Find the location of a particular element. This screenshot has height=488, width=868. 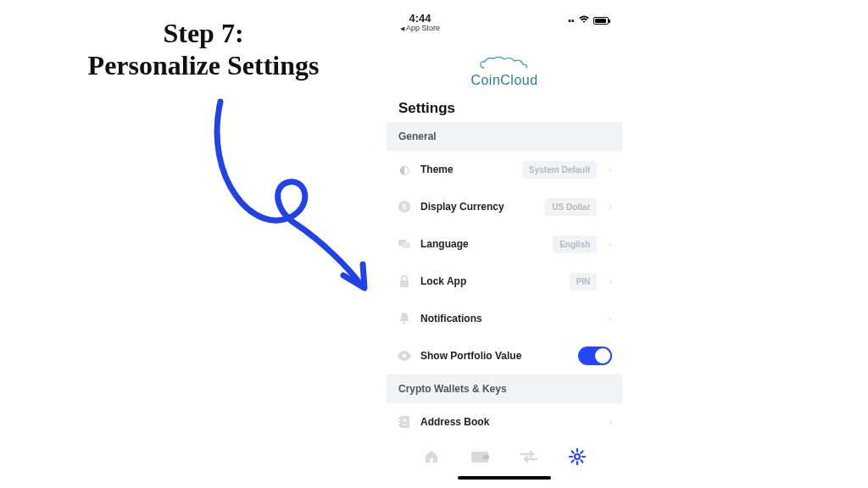

row-value: US Dollar is located at coordinates (571, 207).